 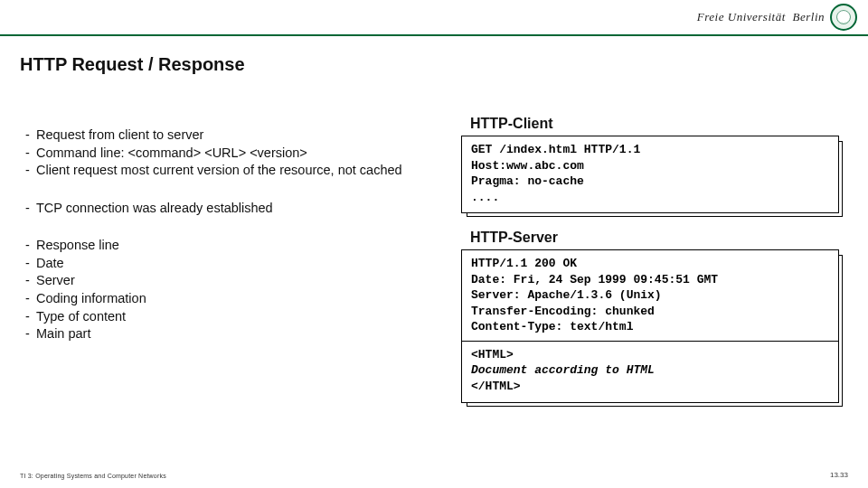 What do you see at coordinates (233, 289) in the screenshot?
I see `bullet-group-response: -Response line -Date -Server -Coding inf…` at bounding box center [233, 289].